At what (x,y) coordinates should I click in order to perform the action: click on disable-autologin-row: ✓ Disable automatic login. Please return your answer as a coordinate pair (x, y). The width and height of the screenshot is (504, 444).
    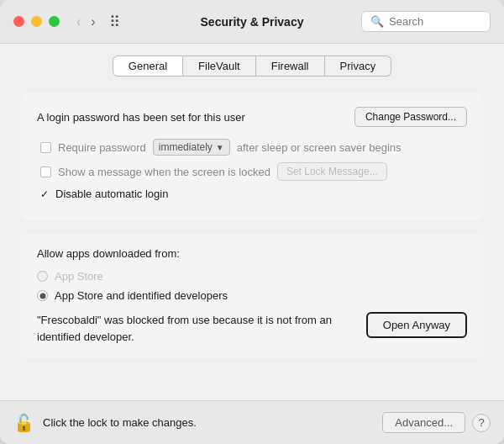
    Looking at the image, I should click on (252, 193).